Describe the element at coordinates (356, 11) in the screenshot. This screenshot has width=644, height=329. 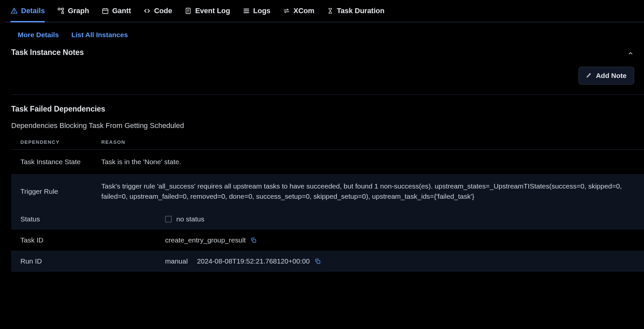
I see `tab-task-duration: Task Duration` at that location.